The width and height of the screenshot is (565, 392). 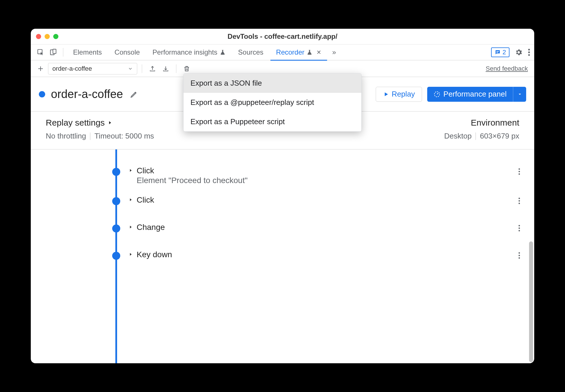 What do you see at coordinates (192, 176) in the screenshot?
I see `step-text: ClickElement "Proceed to checkout"` at bounding box center [192, 176].